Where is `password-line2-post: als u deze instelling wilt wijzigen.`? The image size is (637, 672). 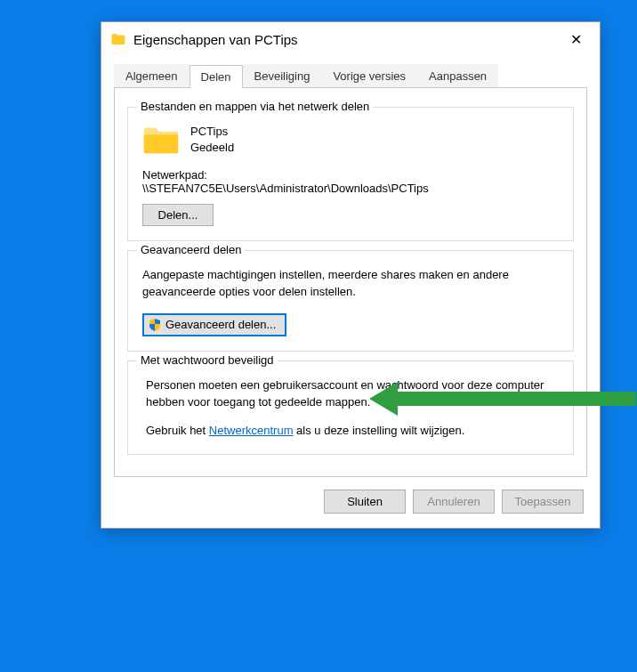
password-line2-post: als u deze instelling wilt wijzigen. is located at coordinates (379, 431).